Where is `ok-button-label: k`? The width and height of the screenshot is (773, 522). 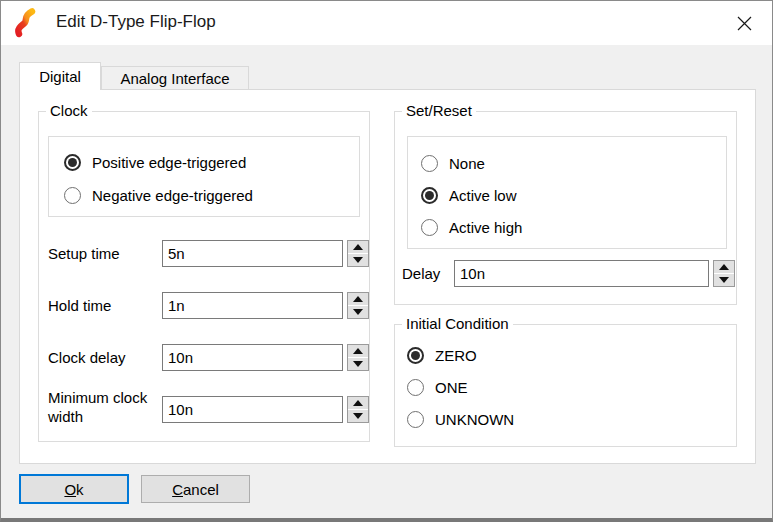
ok-button-label: k is located at coordinates (80, 490).